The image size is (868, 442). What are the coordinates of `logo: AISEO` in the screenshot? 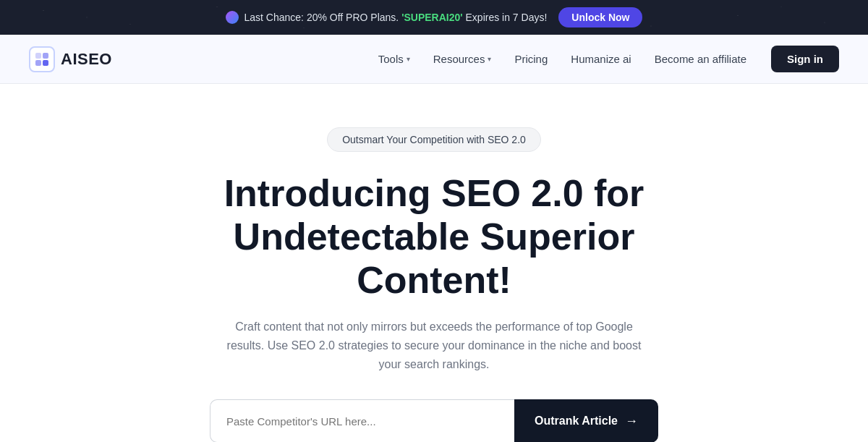 It's located at (71, 59).